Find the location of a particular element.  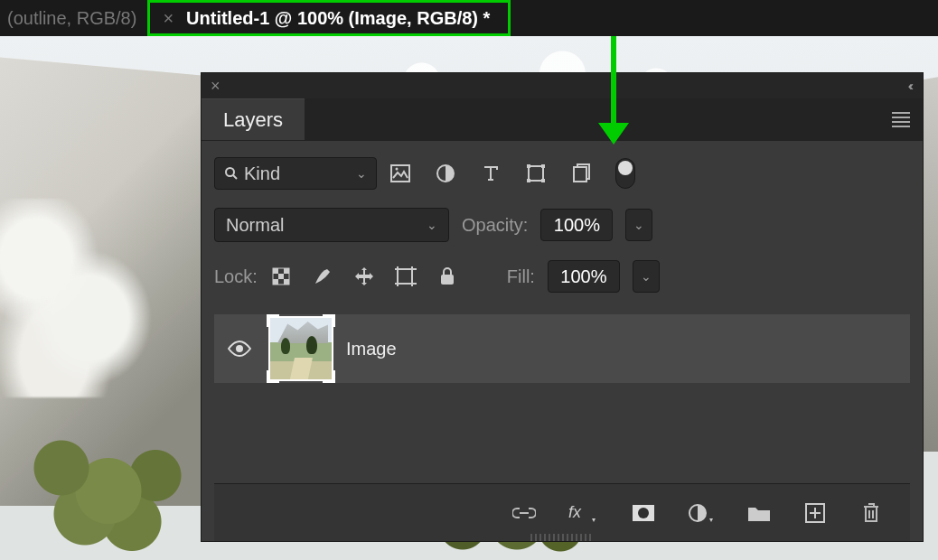

background-tab: (outline, RGB/8) is located at coordinates (69, 18).